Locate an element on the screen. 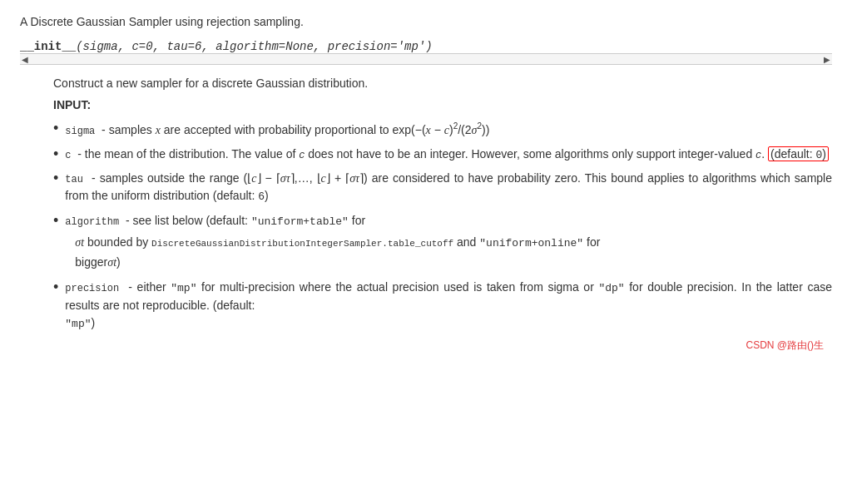  algorithm-line2: bigger σt) is located at coordinates (453, 263).